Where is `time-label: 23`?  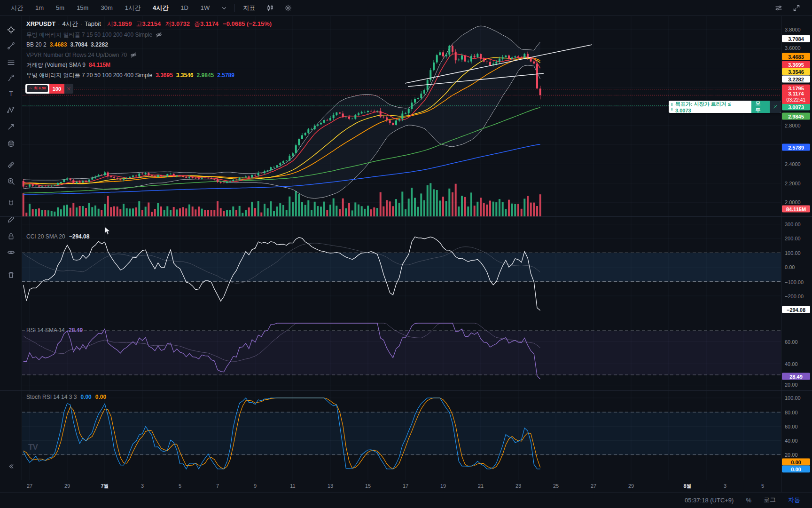
time-label: 23 is located at coordinates (518, 486).